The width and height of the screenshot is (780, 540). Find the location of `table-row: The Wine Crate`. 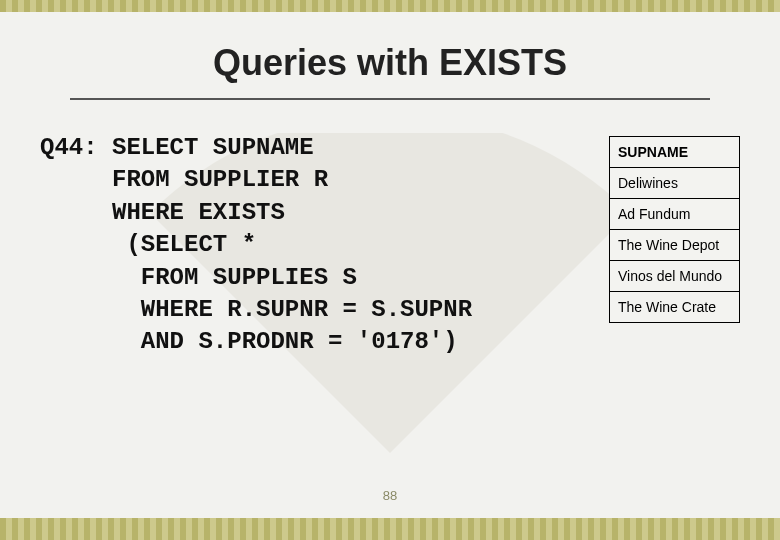

table-row: The Wine Crate is located at coordinates (675, 308).